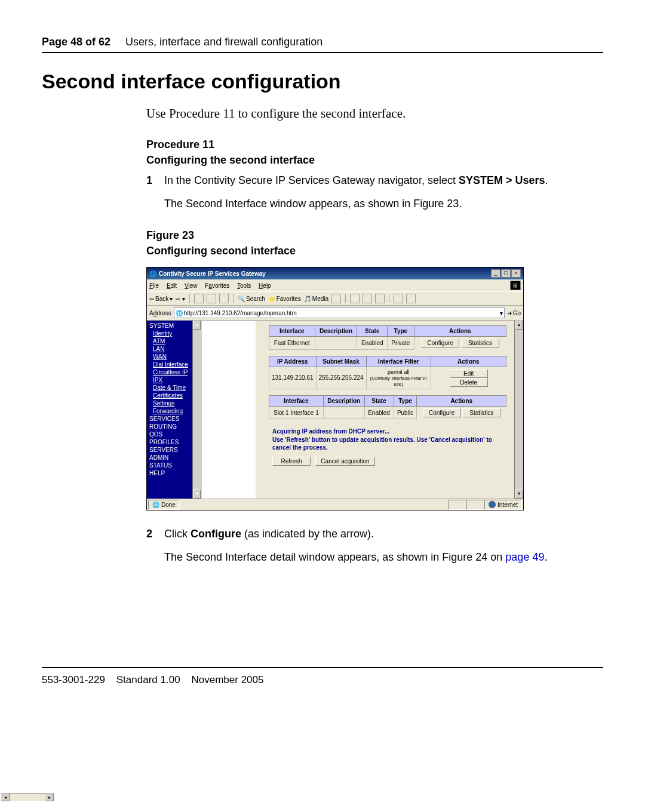  I want to click on favorites-button: ⭐Favorites, so click(284, 299).